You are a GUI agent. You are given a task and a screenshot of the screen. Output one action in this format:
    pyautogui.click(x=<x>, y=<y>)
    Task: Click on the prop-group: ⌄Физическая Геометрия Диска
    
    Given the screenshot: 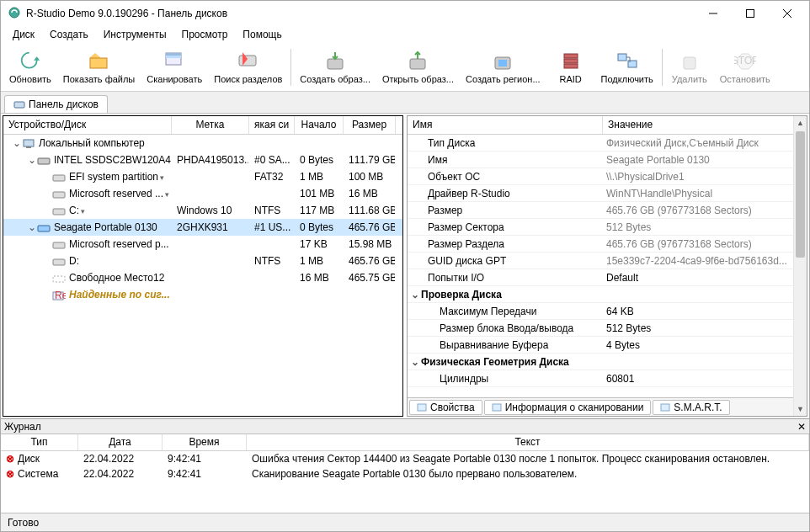 What is the action you would take?
    pyautogui.click(x=607, y=362)
    